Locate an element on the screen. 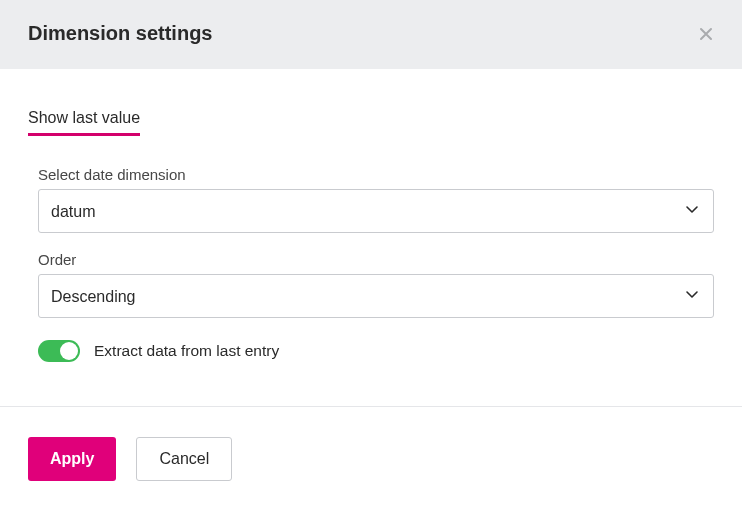  label-extract: Extract data from last entry is located at coordinates (186, 351).